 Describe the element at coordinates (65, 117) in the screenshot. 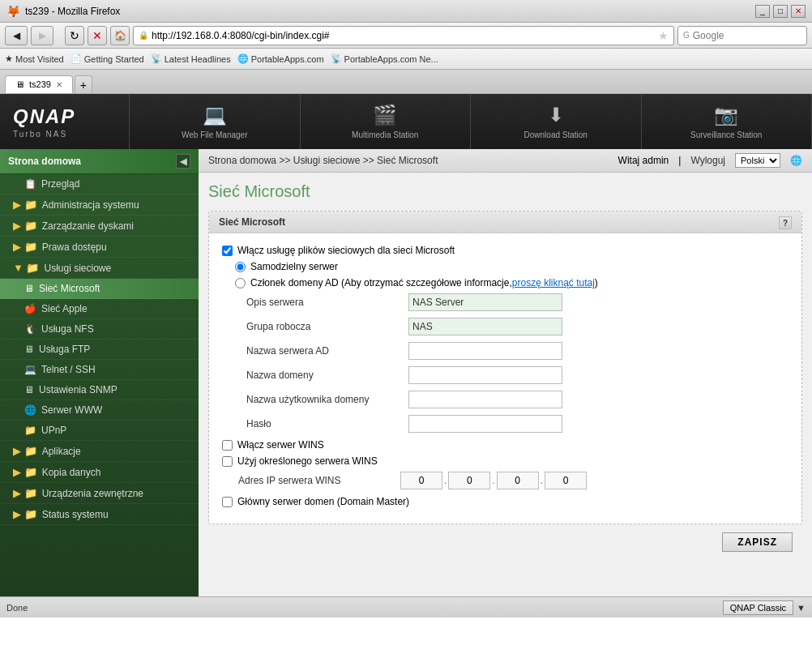

I see `logo-text: QNAP` at that location.